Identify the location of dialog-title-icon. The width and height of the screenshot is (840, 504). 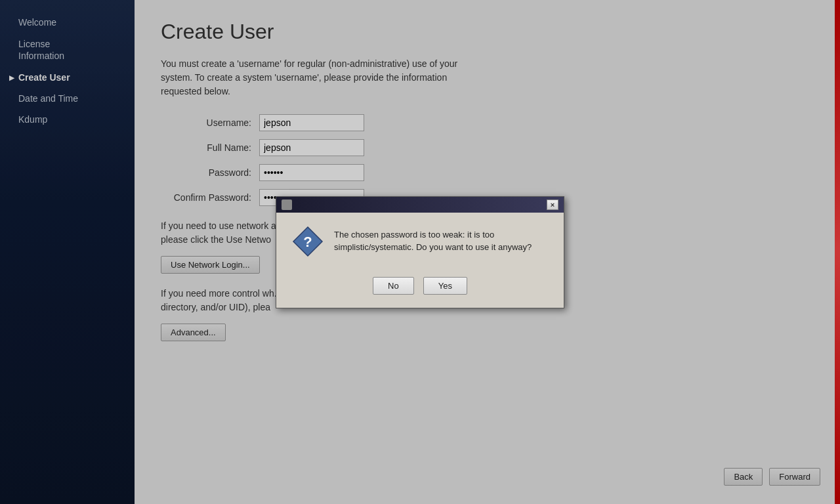
(287, 205).